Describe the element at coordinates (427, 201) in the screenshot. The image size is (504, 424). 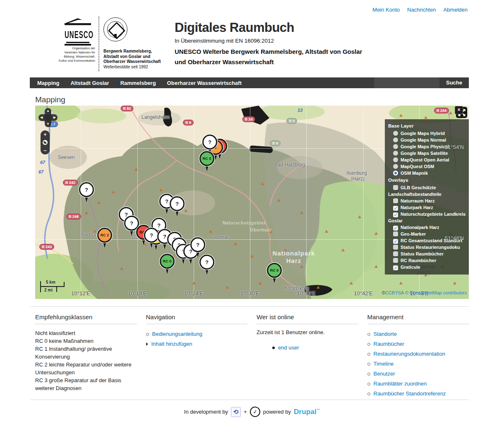
I see `overlay-option: Naturraum Harz` at that location.